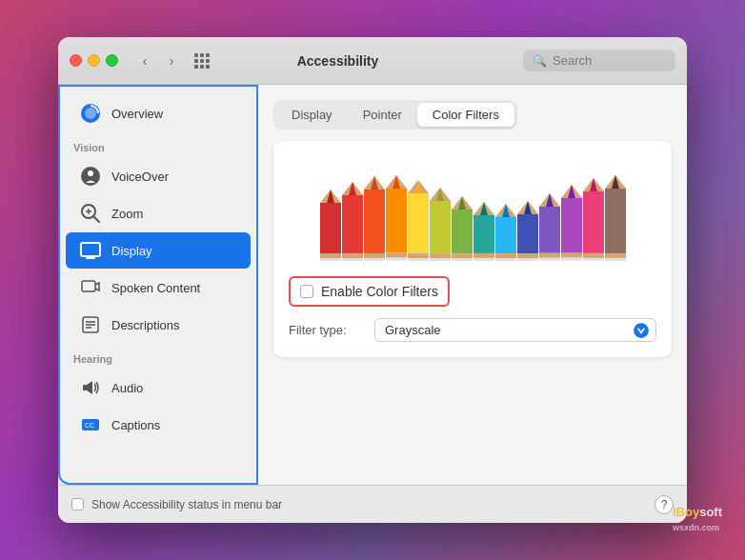 The image size is (745, 560). What do you see at coordinates (140, 177) in the screenshot?
I see `sidebar-label-voiceover: VoiceOver` at bounding box center [140, 177].